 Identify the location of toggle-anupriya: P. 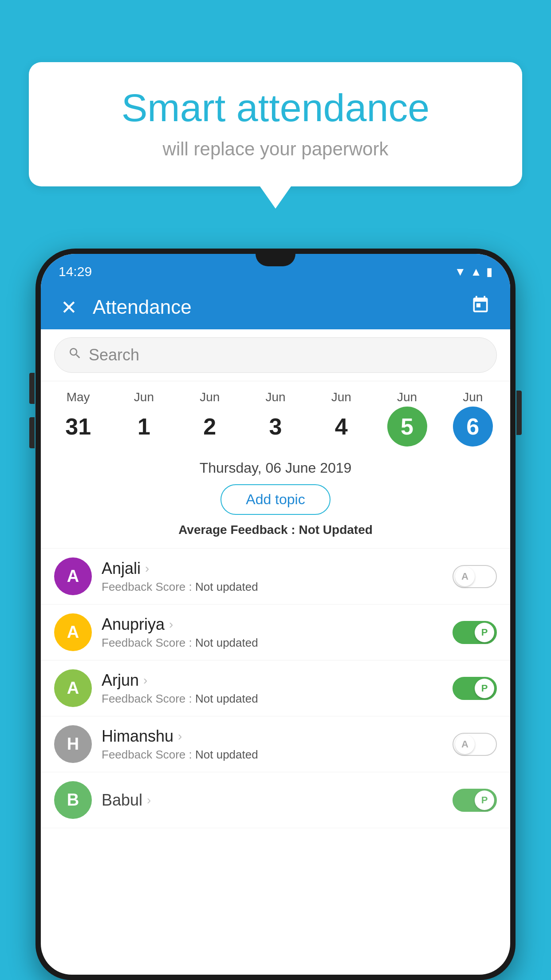
(475, 632).